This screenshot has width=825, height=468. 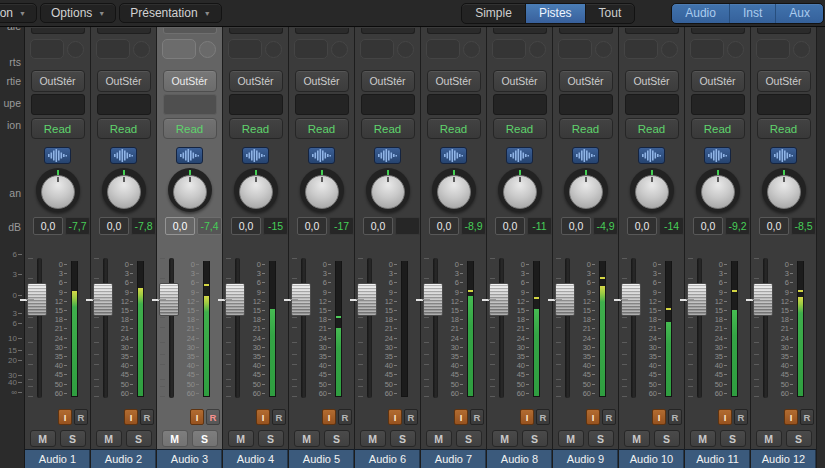 I want to click on peak-display: -17, so click(x=342, y=226).